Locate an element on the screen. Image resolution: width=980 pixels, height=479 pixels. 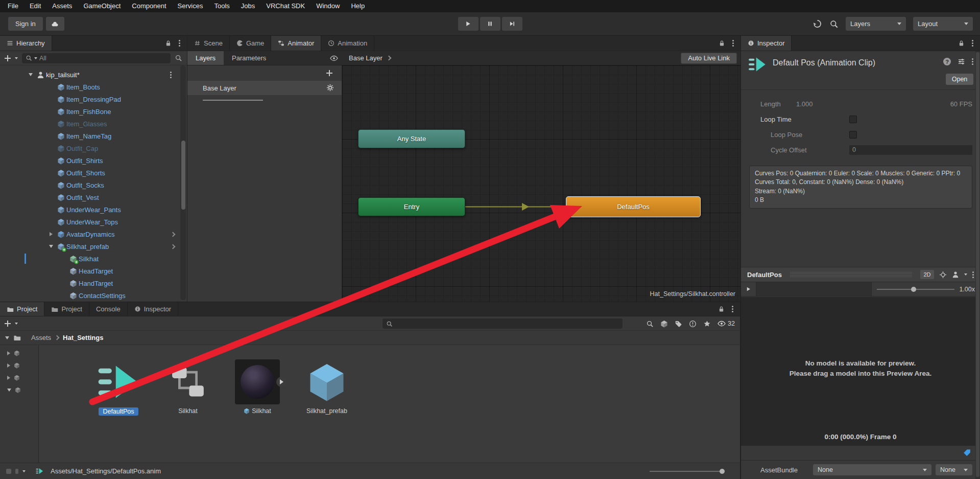
presets-icon is located at coordinates (961, 61).